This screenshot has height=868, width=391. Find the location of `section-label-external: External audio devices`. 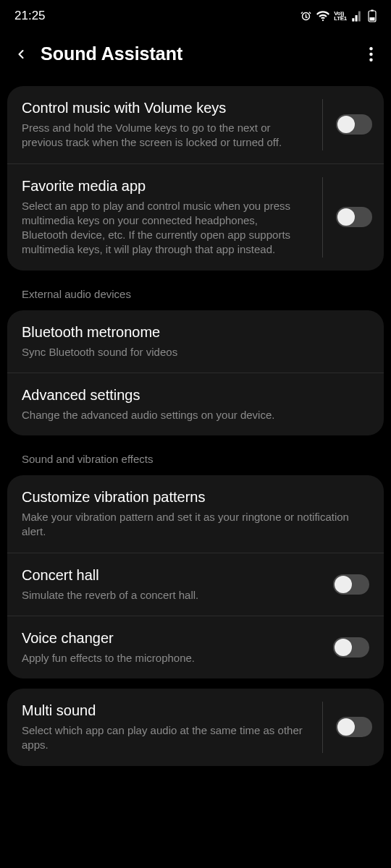

section-label-external: External audio devices is located at coordinates (196, 295).